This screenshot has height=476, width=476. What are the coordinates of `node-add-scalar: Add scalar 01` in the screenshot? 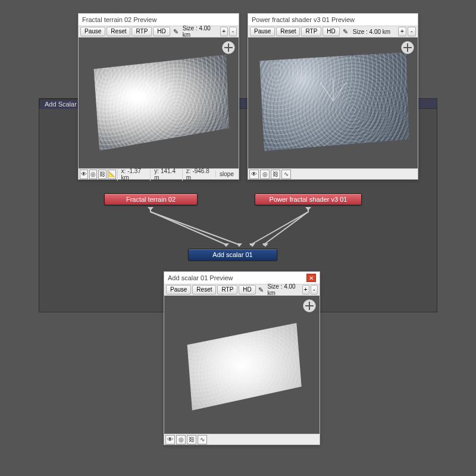 It's located at (233, 255).